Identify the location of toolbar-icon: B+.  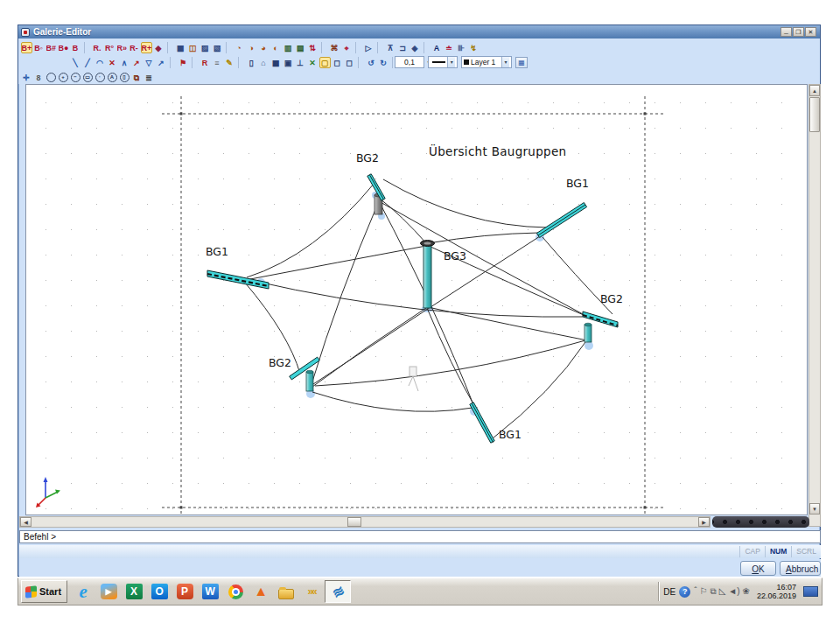
(26, 47).